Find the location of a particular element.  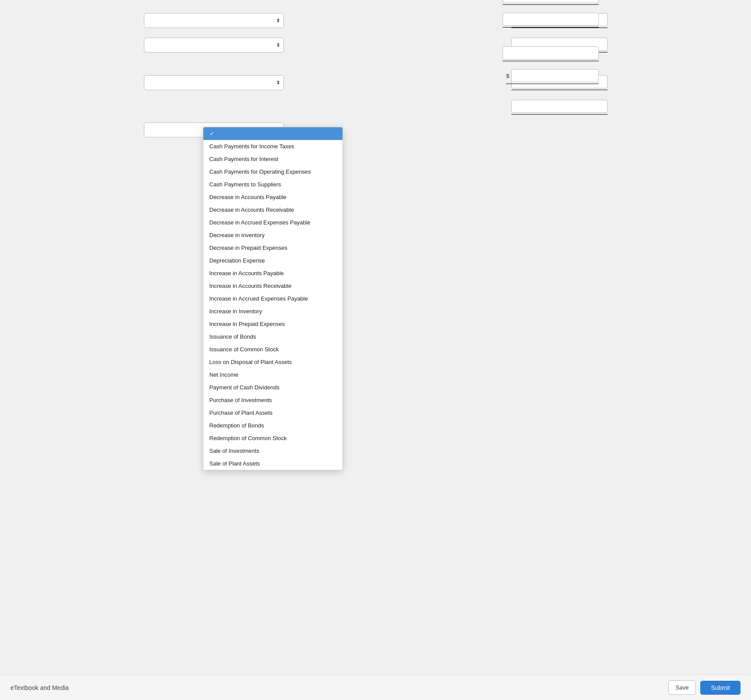

right-input-net-income is located at coordinates (551, 19).